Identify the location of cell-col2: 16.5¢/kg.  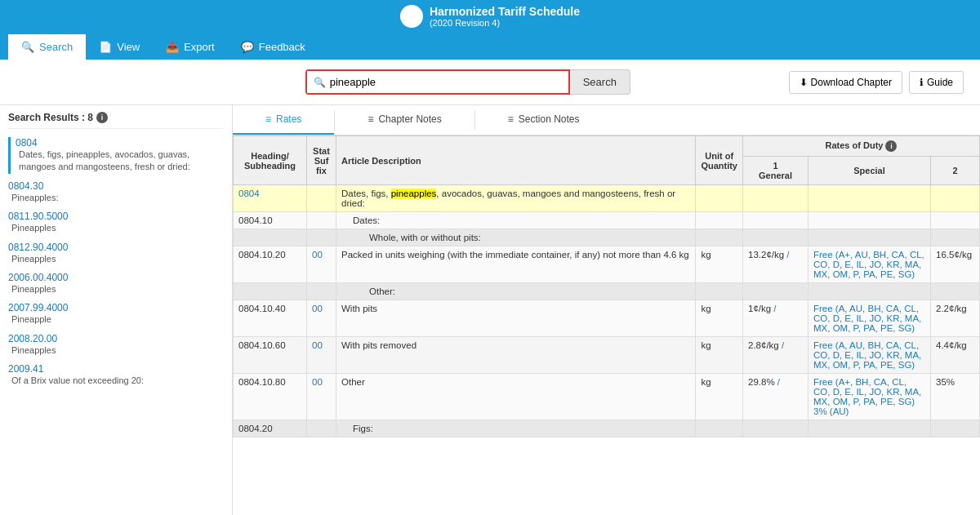
(956, 264).